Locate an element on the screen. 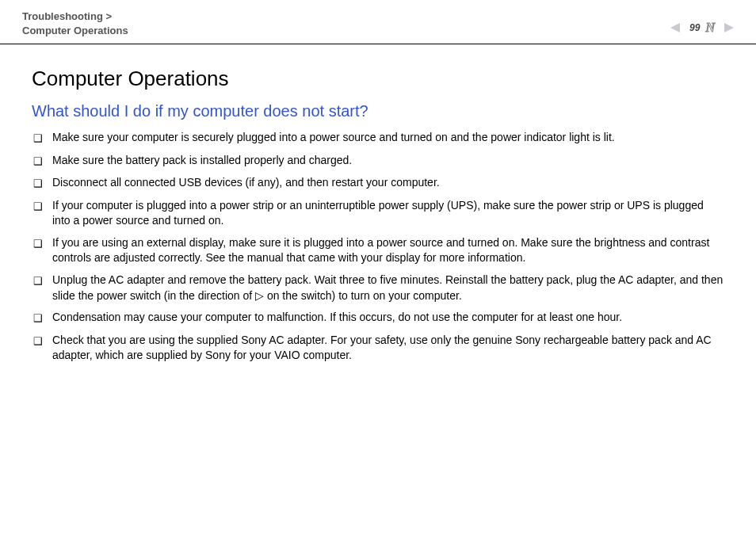 This screenshot has width=756, height=534. list-item: ❑Check that you are using the supplied S… is located at coordinates (379, 349).